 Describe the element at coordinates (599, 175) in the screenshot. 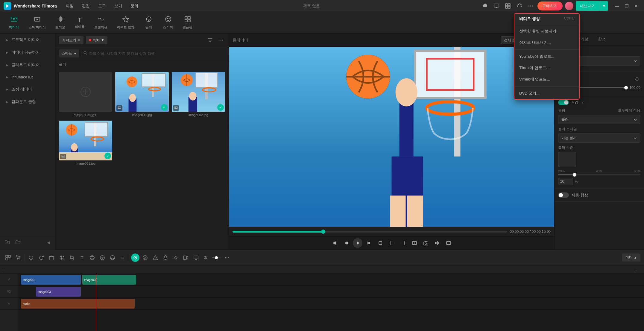

I see `blur-slider-track` at that location.